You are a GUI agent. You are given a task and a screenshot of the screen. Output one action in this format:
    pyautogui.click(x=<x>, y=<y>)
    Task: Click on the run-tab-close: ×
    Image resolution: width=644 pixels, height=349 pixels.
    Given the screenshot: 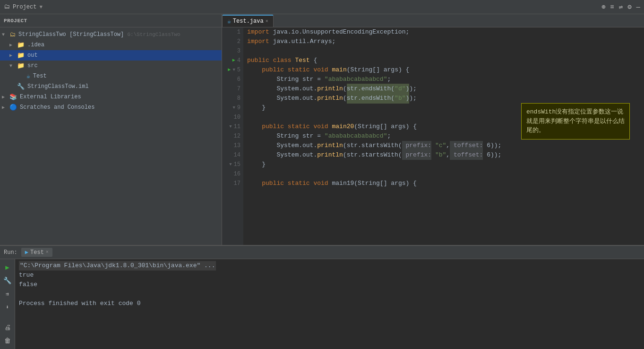 What is the action you would take?
    pyautogui.click(x=47, y=253)
    